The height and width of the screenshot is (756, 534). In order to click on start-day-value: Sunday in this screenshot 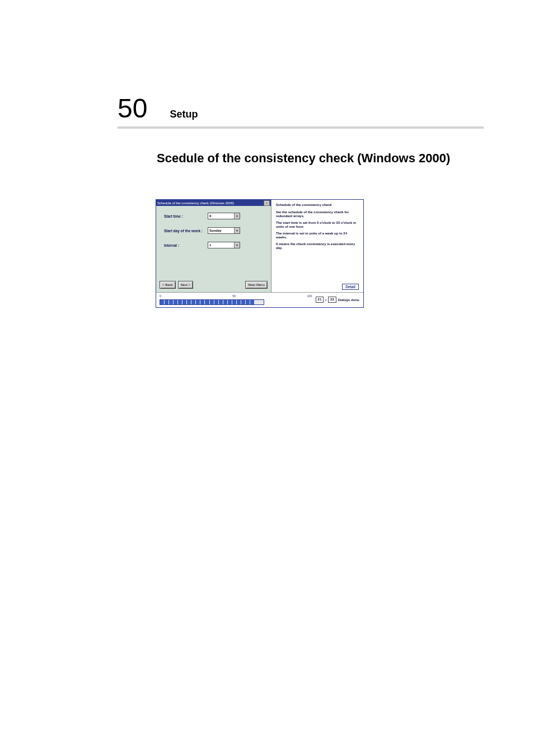, I will do `click(216, 231)`.